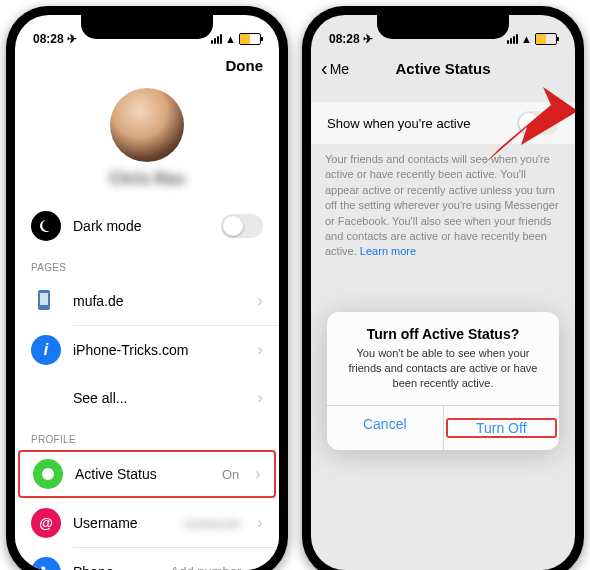 This screenshot has width=590, height=570. What do you see at coordinates (147, 350) in the screenshot?
I see `page-tricks: i iPhone-Tricks.com›` at bounding box center [147, 350].